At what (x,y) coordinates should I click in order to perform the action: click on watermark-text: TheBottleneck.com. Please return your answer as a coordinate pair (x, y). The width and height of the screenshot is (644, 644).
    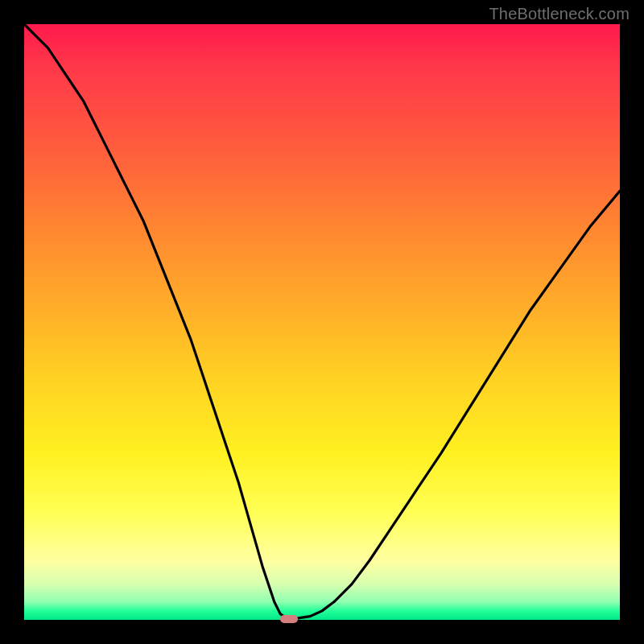
    Looking at the image, I should click on (559, 14).